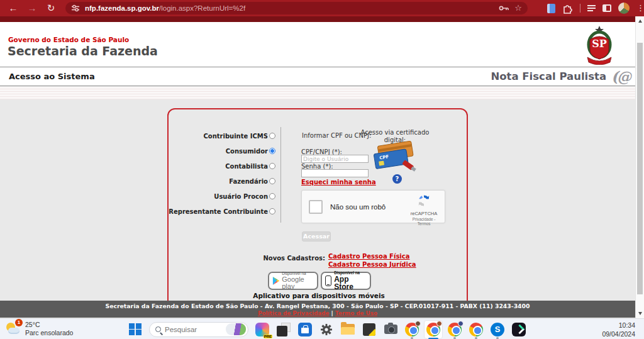  I want to click on page-title: Secretaria da Fazenda, so click(83, 51).